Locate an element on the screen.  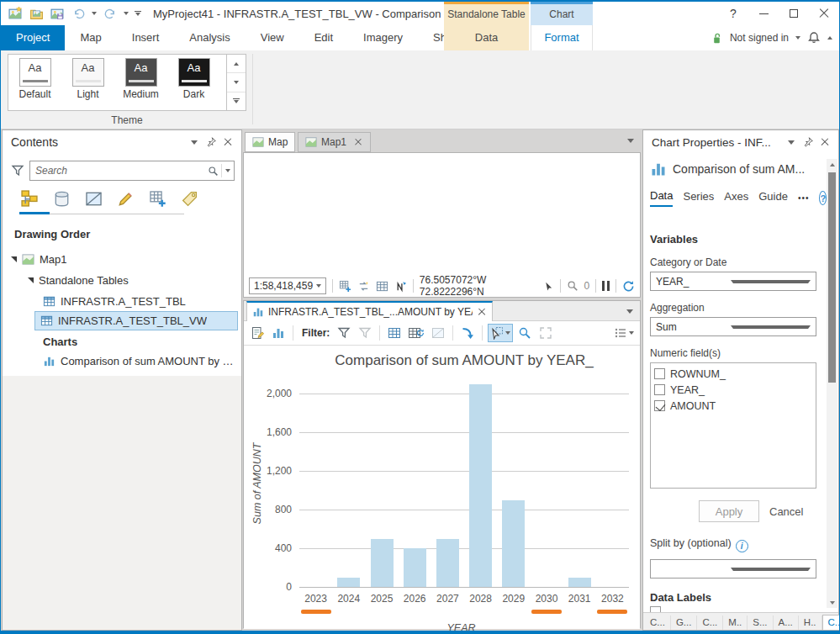
dock-tab-2: C... is located at coordinates (710, 622).